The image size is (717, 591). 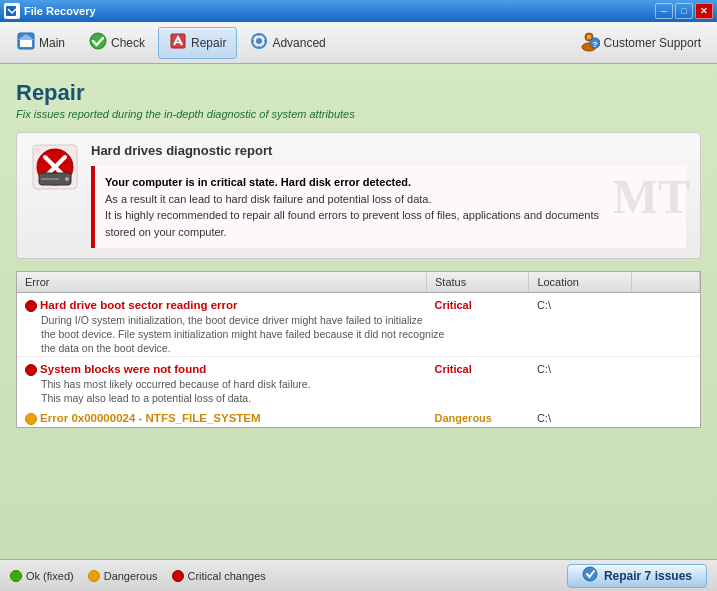 What do you see at coordinates (138, 305) in the screenshot?
I see `error-name: Hard drive boot sector reading error` at bounding box center [138, 305].